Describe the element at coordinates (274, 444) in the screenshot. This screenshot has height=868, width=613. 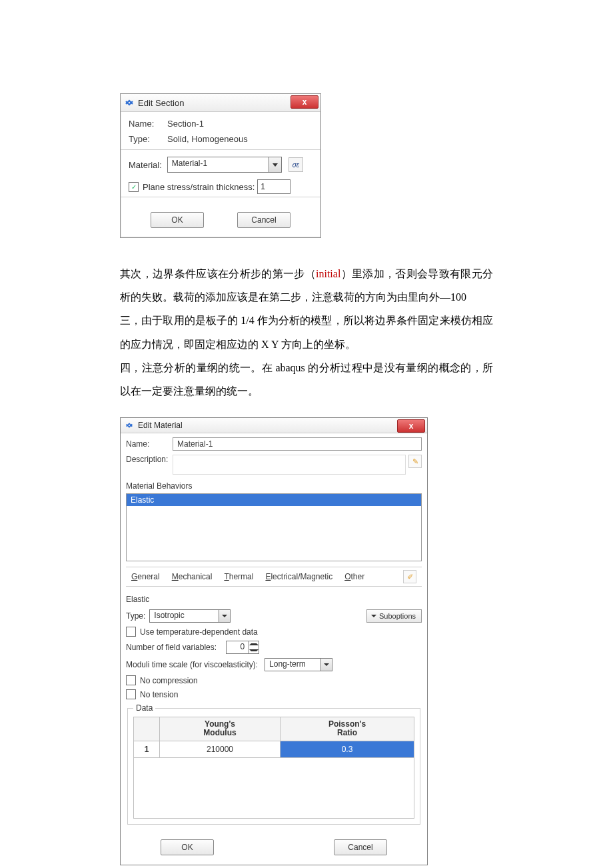
I see `name-row: Name: Material-1` at that location.